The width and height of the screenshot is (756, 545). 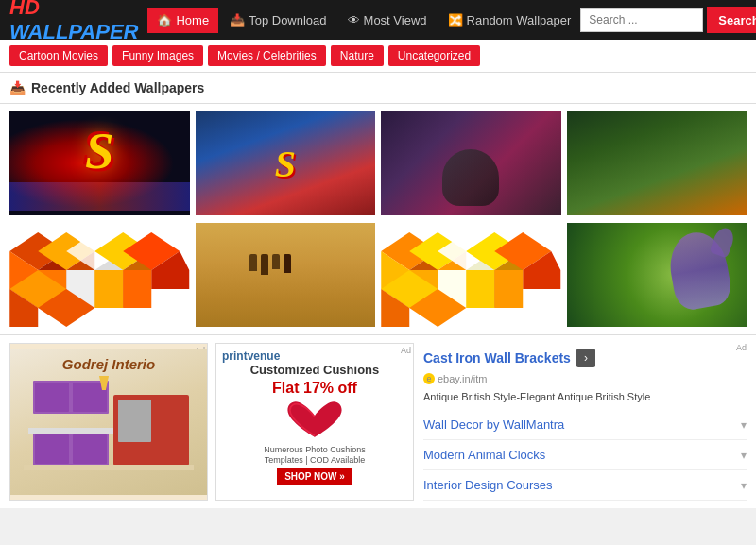 I want to click on search-button: Search, so click(x=731, y=20).